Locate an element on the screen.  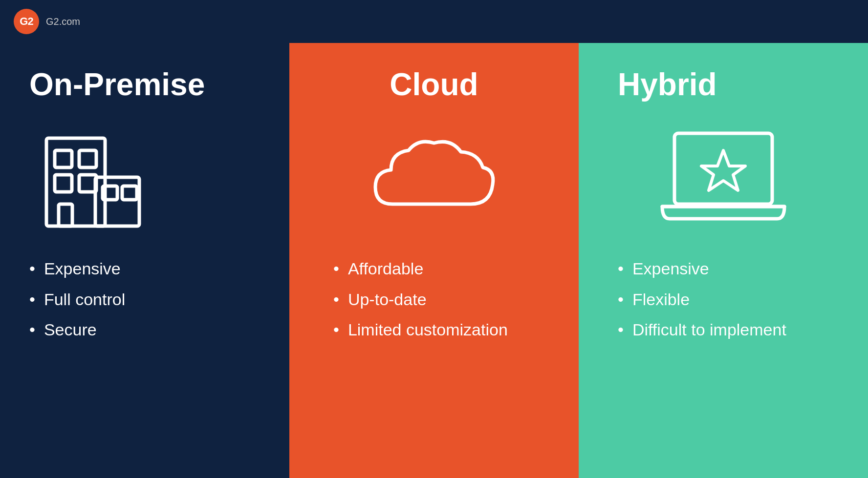
bullet-item: Difficult to implement is located at coordinates (728, 330).